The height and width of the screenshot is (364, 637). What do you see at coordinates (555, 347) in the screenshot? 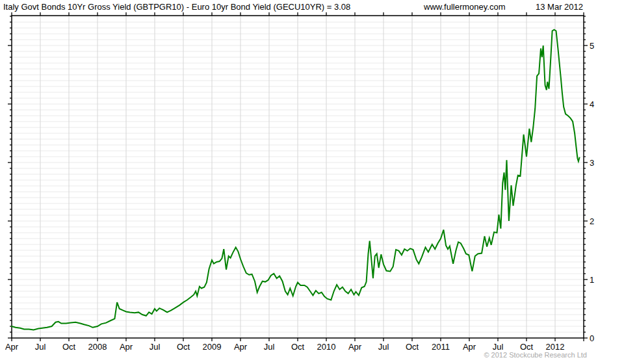
I see `x-axis-label: 2012` at bounding box center [555, 347].